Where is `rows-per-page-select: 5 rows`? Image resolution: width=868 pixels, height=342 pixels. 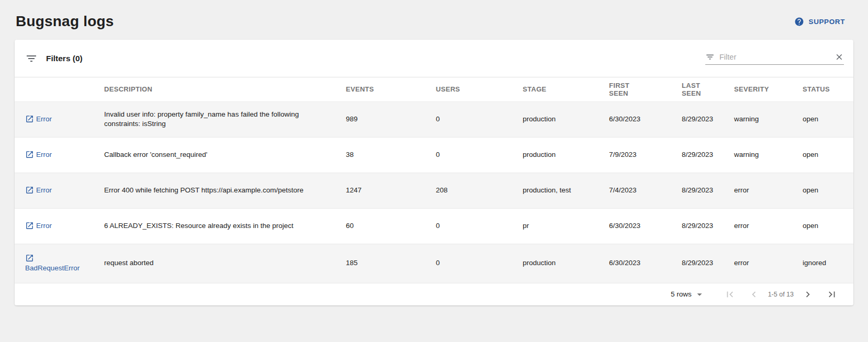
rows-per-page-select: 5 rows is located at coordinates (688, 294).